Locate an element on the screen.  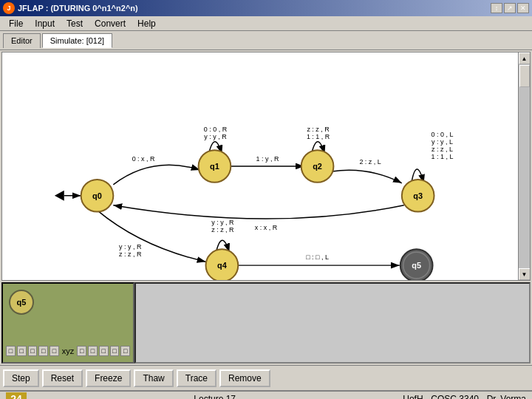
menu-bar: File Input Test Convert Help is located at coordinates (266, 24).